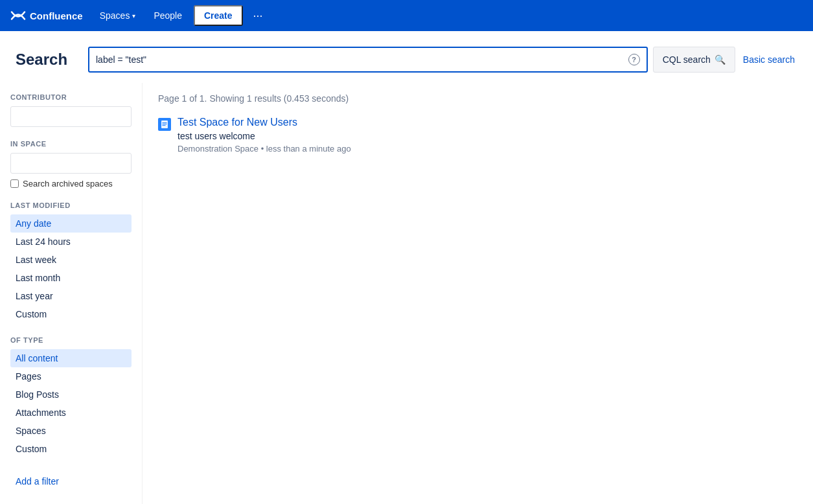  What do you see at coordinates (71, 293) in the screenshot?
I see `sidebar: CONTRIBUTOR IN SPACE Search archived spa…` at bounding box center [71, 293].